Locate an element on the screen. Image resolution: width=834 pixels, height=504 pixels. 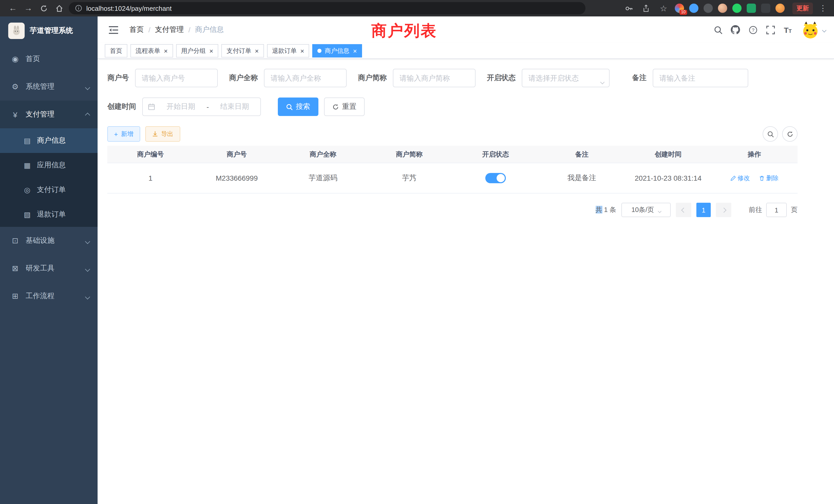
sidebar-item-merchant-info: ▤ 商户信息 is located at coordinates (49, 141).